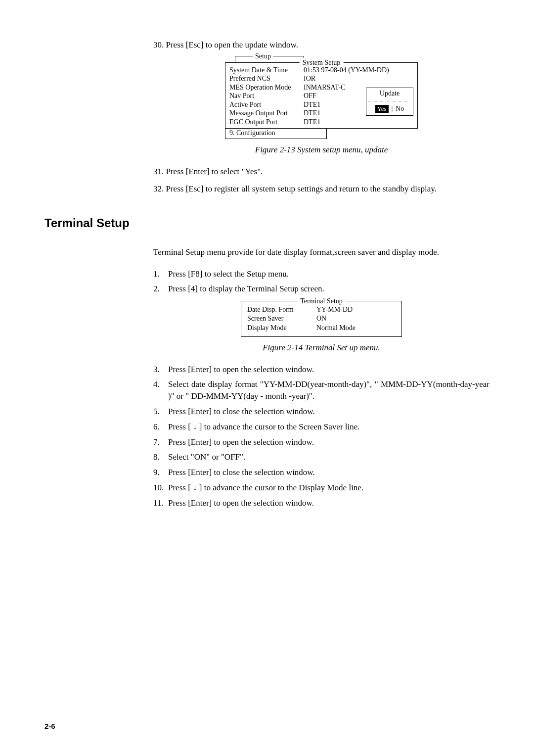 Image resolution: width=534 pixels, height=756 pixels. What do you see at coordinates (267, 96) in the screenshot?
I see `ss-key: Nav Port` at bounding box center [267, 96].